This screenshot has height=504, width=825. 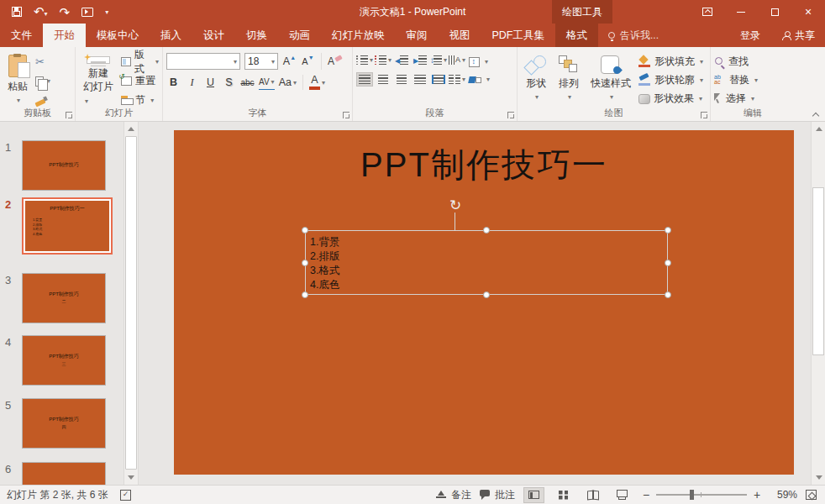 What do you see at coordinates (479, 62) in the screenshot?
I see `align-text-button` at bounding box center [479, 62].